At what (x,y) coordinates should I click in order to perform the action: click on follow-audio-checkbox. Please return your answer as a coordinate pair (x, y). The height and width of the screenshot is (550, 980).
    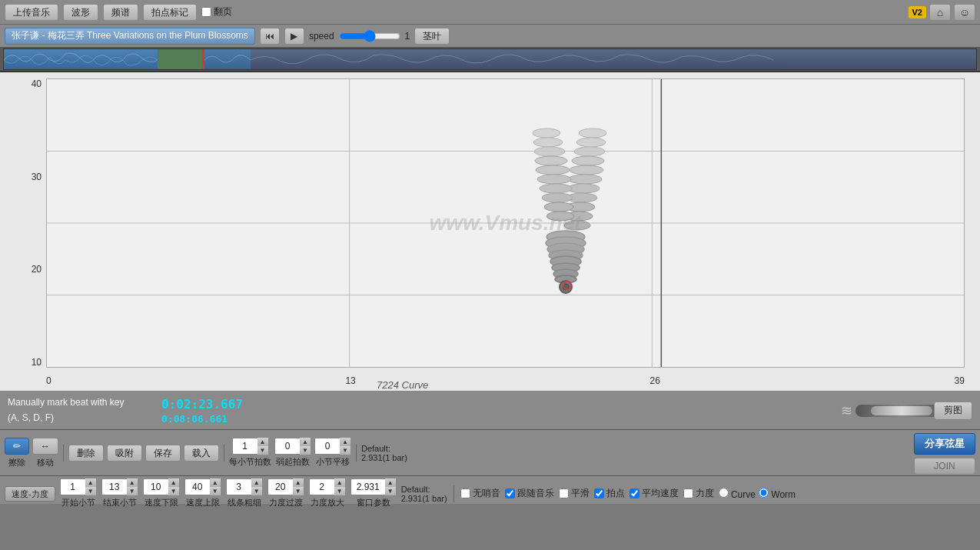
    Looking at the image, I should click on (510, 494).